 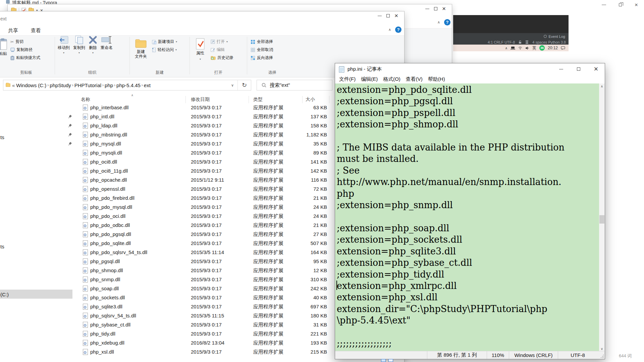 What do you see at coordinates (86, 100) in the screenshot?
I see `column-header-name: 名称` at bounding box center [86, 100].